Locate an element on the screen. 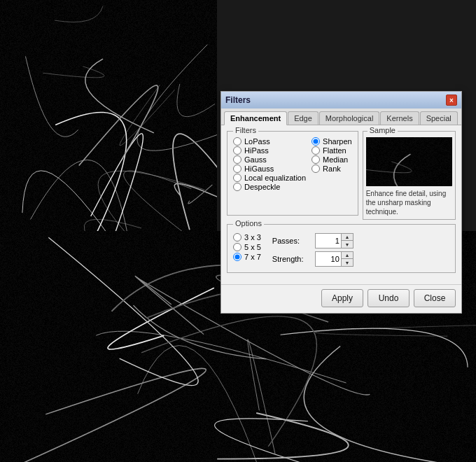  dialog-buttons: Apply Undo Close is located at coordinates (342, 298).